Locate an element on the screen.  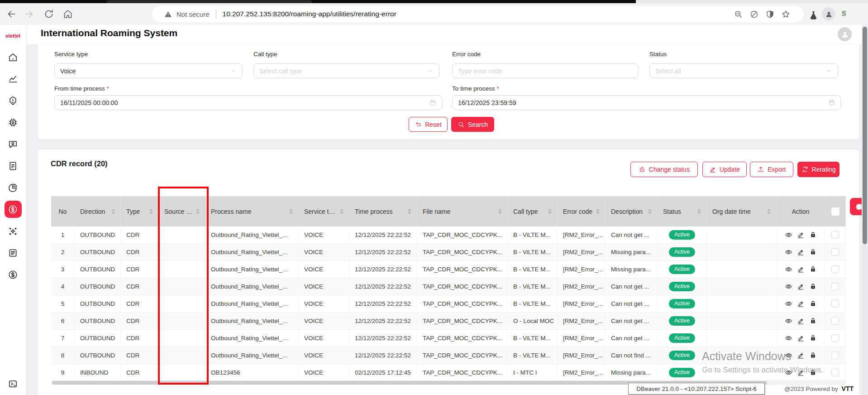
call-type-select: Select call type is located at coordinates (347, 71).